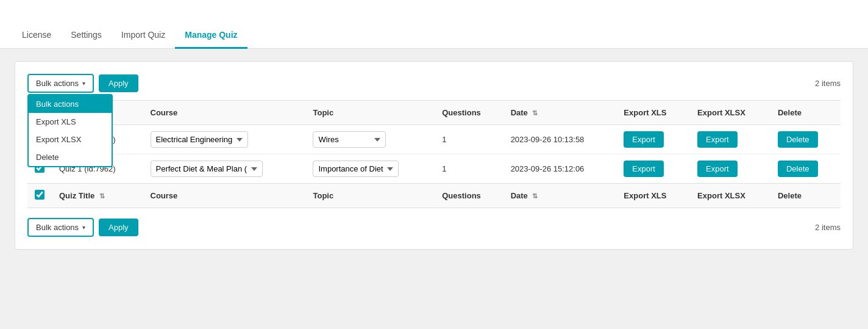  I want to click on tfoot-select-all-checkbox, so click(40, 195).